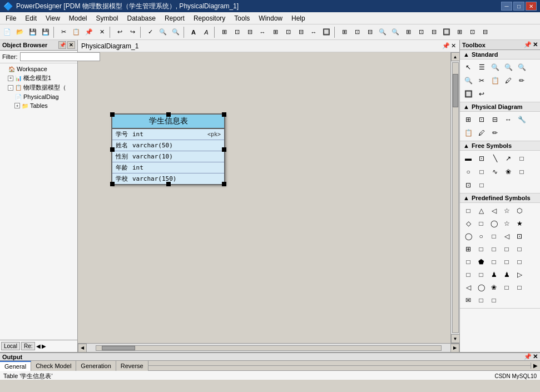 Image resolution: width=540 pixels, height=392 pixels. Describe the element at coordinates (39, 69) in the screenshot. I see `tree-item-workspace: 🏠 Workspace` at that location.